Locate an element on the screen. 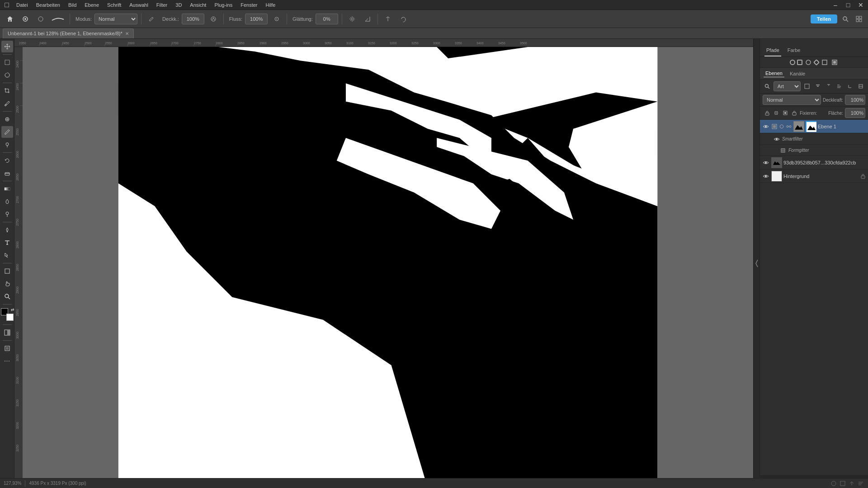 Image resolution: width=868 pixels, height=488 pixels. layer-item-ebene1: Ebene 1 is located at coordinates (814, 127).